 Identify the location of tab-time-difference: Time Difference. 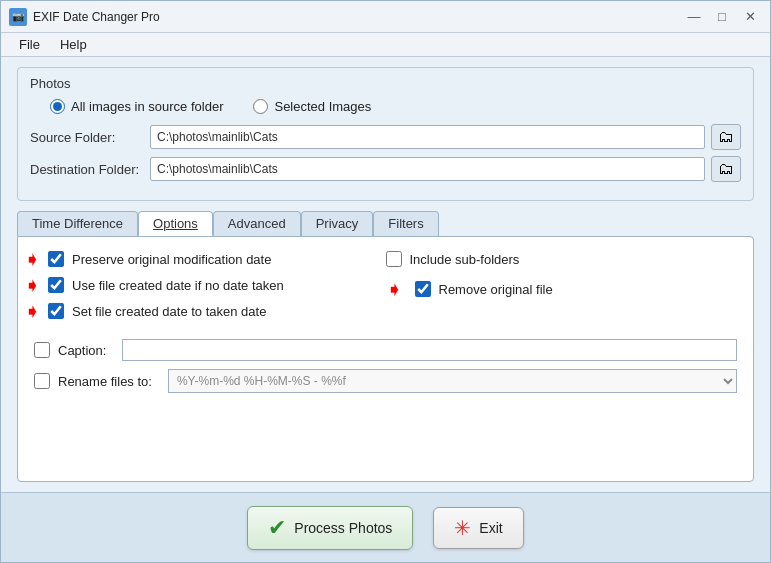
(78, 224).